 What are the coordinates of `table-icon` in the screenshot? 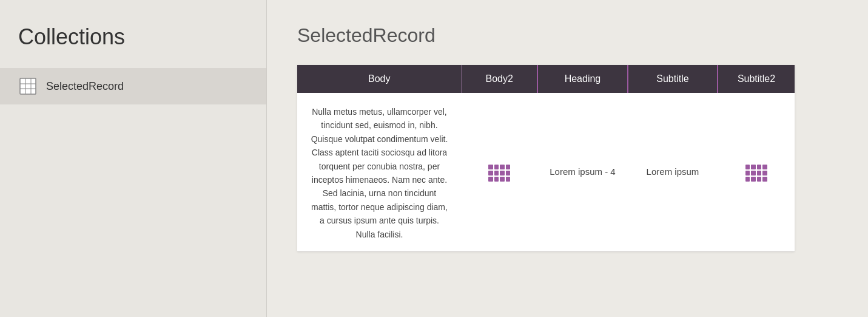 It's located at (28, 86).